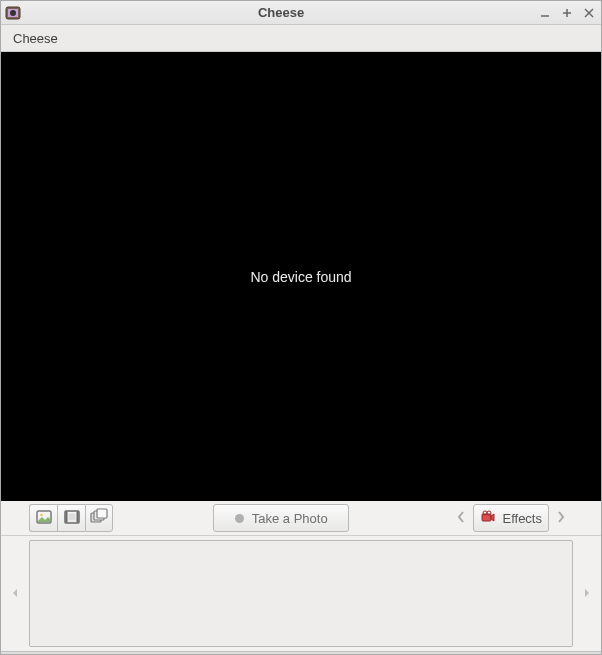  Describe the element at coordinates (301, 652) in the screenshot. I see `statusbar` at that location.